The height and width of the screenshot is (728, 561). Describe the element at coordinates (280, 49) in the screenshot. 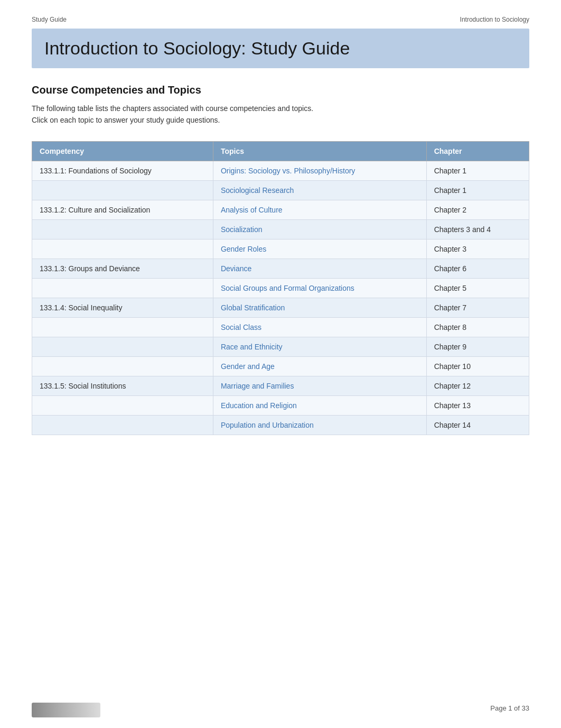

I see `page-title-bar: Introduction to Sociology: Study Guide` at that location.